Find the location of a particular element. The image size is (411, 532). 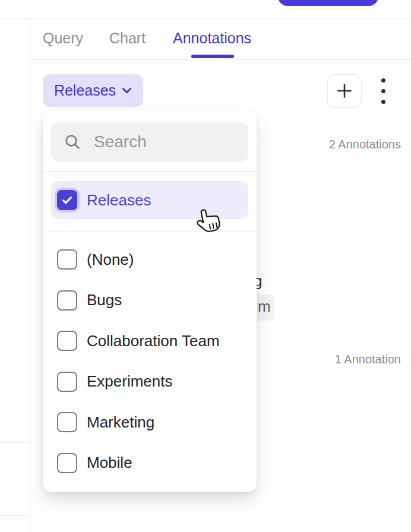

annotation-count-top: 2 Annotations is located at coordinates (365, 145).